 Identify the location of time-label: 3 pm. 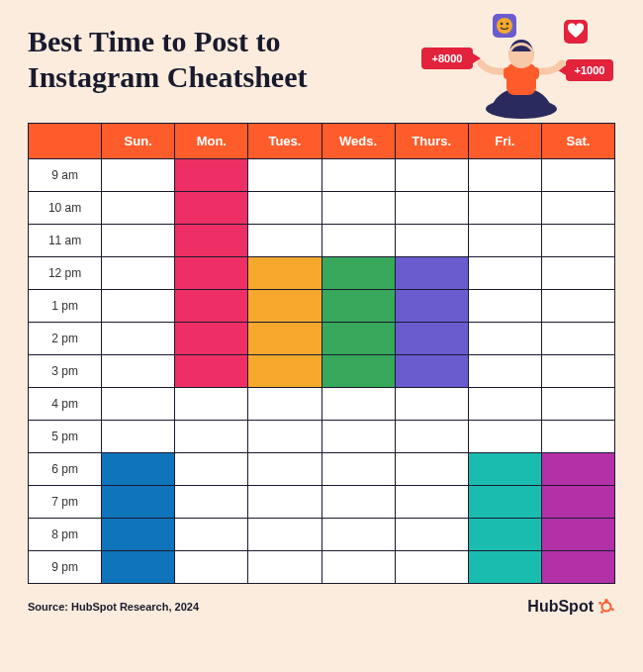
(65, 372).